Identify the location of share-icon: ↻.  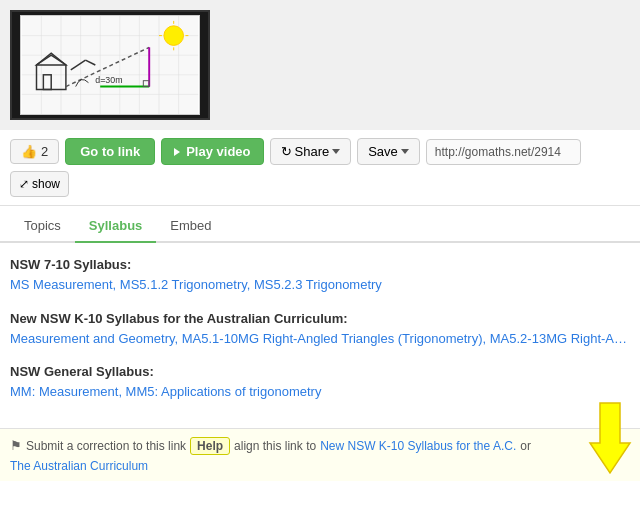
(286, 152).